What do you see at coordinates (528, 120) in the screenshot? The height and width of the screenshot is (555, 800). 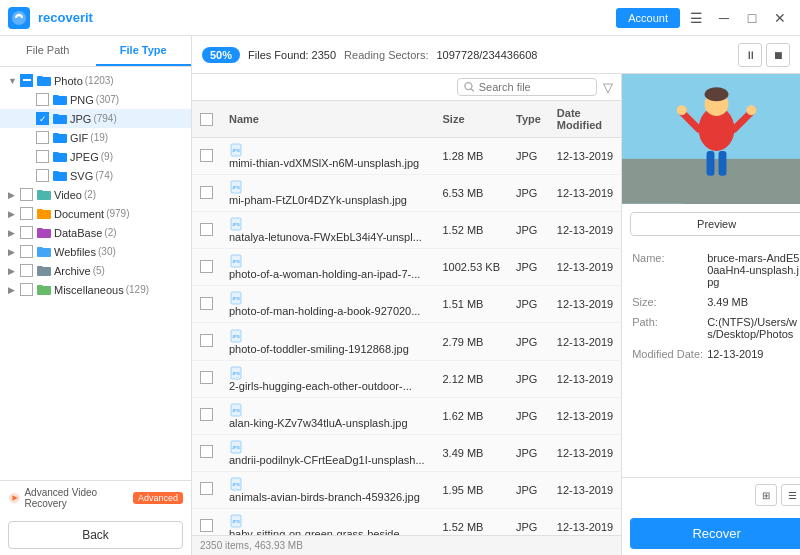 I see `col-type: Type` at bounding box center [528, 120].